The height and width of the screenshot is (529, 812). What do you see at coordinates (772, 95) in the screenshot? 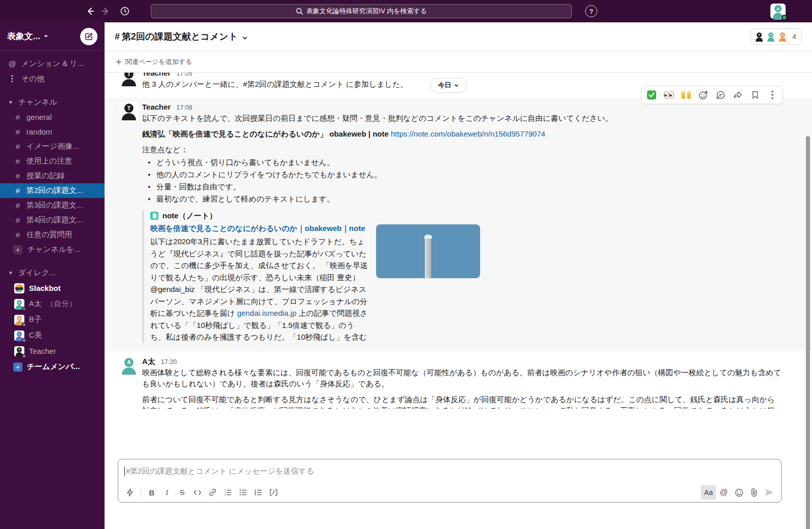
I see `more-actions-button` at bounding box center [772, 95].